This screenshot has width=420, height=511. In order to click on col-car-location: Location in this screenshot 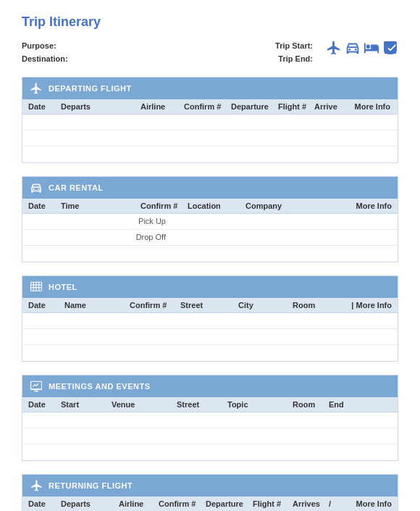, I will do `click(217, 206)`.